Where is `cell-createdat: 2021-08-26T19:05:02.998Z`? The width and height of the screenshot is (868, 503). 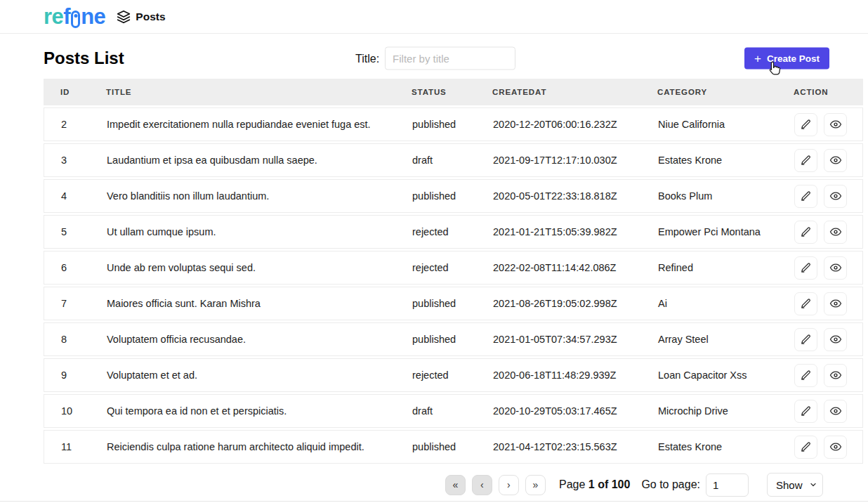
cell-createdat: 2021-08-26T19:05:02.998Z is located at coordinates (559, 303).